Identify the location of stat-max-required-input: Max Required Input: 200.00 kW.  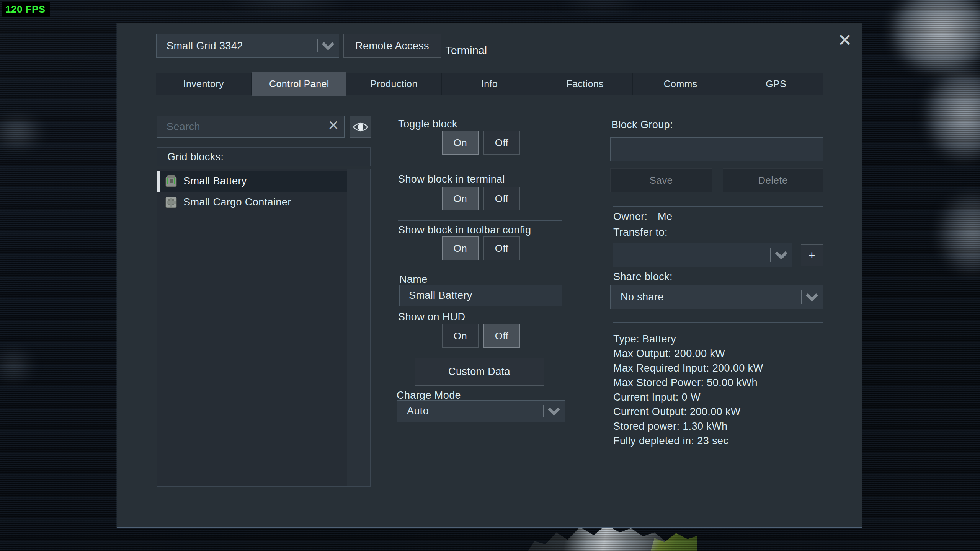
(688, 368).